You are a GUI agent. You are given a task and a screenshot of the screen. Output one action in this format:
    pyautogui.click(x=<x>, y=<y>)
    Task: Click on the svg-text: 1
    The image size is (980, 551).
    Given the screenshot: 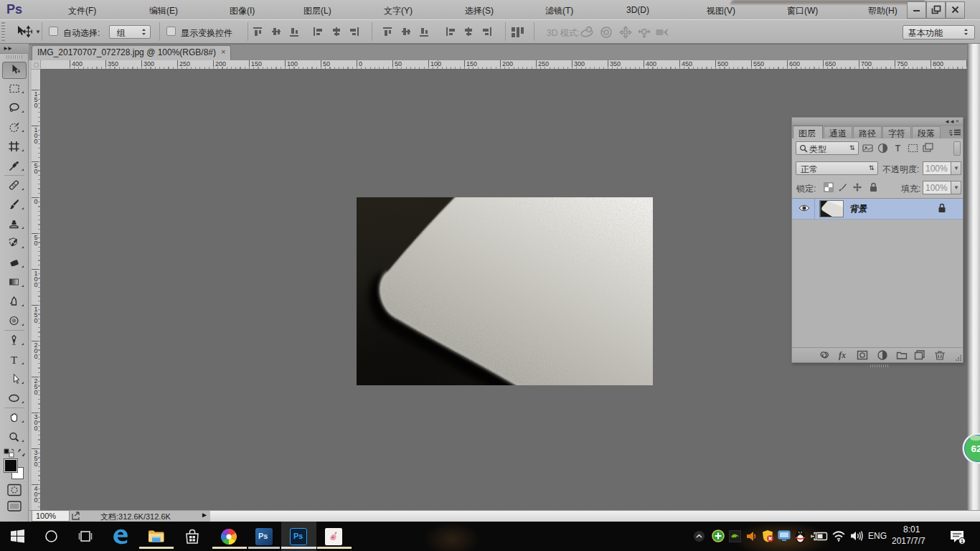 What is the action you would take?
    pyautogui.click(x=962, y=541)
    